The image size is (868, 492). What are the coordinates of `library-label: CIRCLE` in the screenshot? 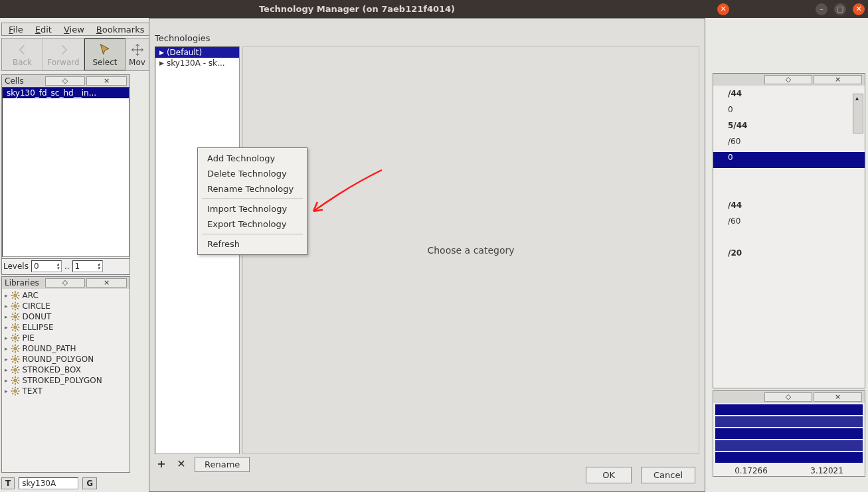 It's located at (37, 306).